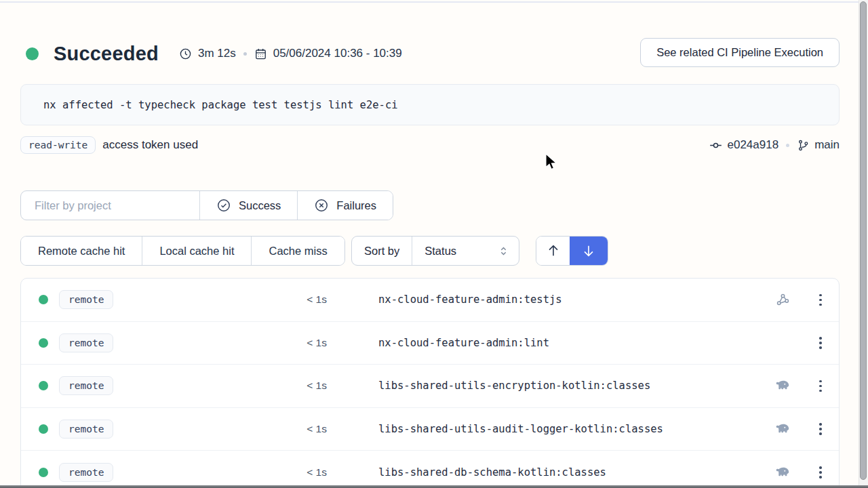  Describe the element at coordinates (382, 251) in the screenshot. I see `sort-by-label: Sort by` at that location.